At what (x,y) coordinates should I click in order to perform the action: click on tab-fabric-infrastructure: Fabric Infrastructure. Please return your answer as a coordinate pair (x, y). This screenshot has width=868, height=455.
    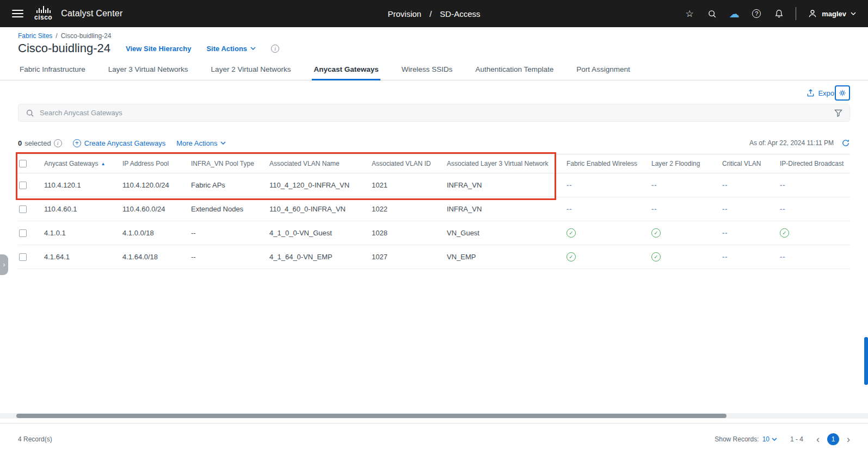
    Looking at the image, I should click on (52, 70).